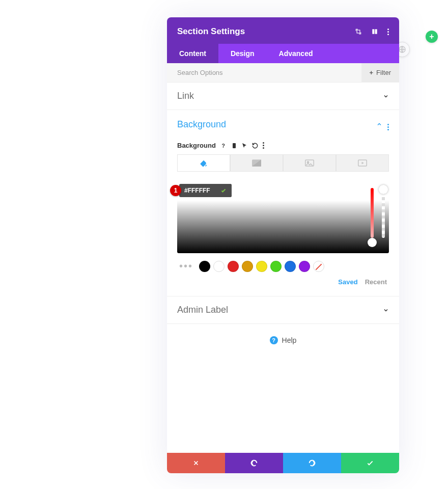  I want to click on background-field-label: Background, so click(197, 146).